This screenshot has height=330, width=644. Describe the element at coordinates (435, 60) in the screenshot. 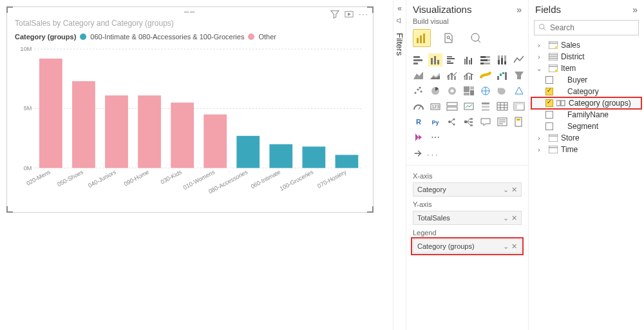

I see `stacked-column-icon` at that location.